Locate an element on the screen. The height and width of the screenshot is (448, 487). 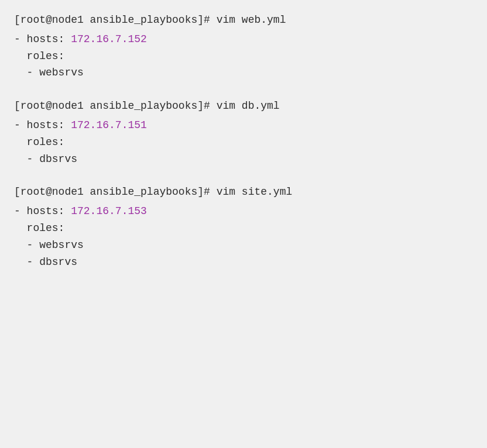
terminal-block-web-yml: [root@node1 ansible_playbooks]# vim web.… is located at coordinates (244, 47).